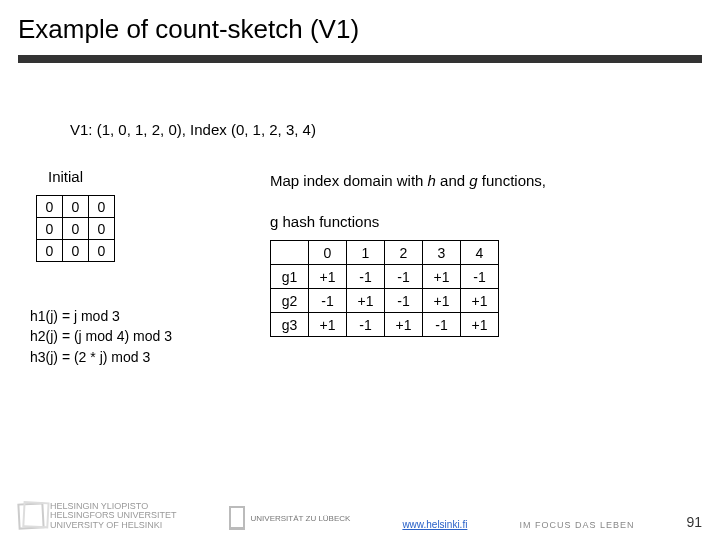  Describe the element at coordinates (159, 176) in the screenshot. I see `initial-label: Initial` at that location.